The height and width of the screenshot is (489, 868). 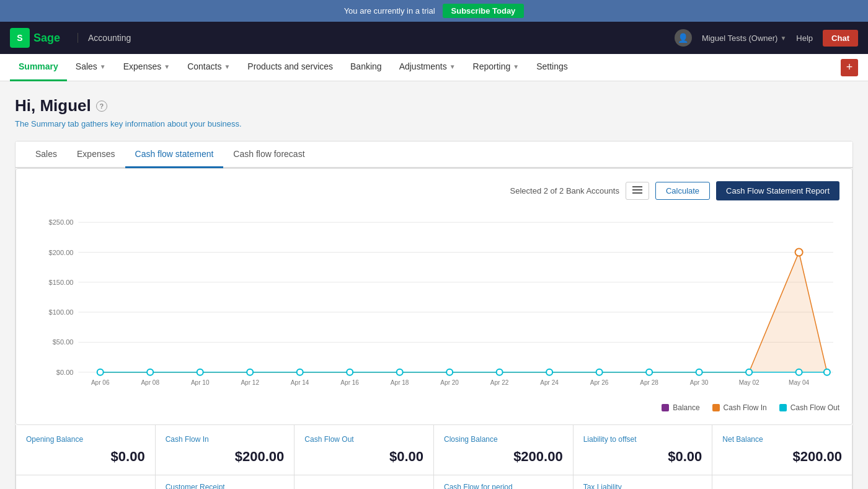 I want to click on filter-button, so click(x=637, y=191).